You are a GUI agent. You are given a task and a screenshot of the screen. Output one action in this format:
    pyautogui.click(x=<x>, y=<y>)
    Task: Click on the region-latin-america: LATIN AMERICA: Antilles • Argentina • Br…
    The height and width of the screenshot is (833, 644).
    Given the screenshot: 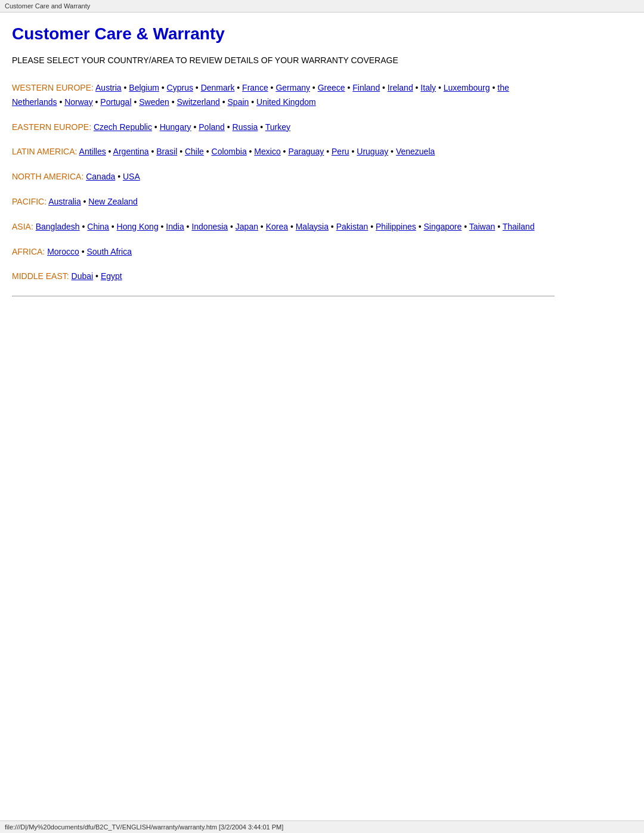 What is the action you would take?
    pyautogui.click(x=283, y=152)
    